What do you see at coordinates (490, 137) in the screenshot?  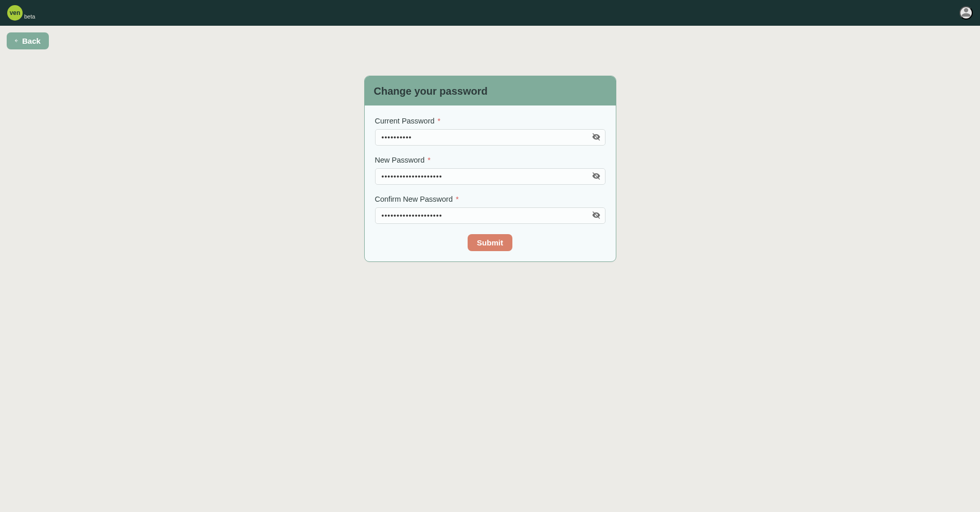 I see `current-password-input-row` at bounding box center [490, 137].